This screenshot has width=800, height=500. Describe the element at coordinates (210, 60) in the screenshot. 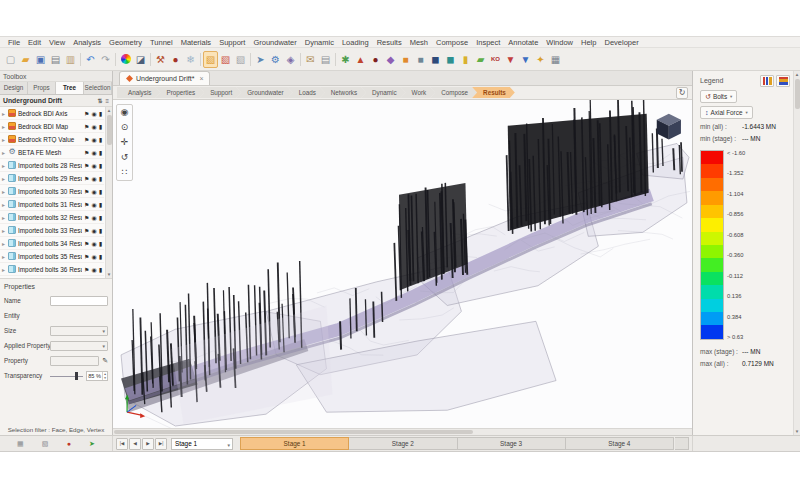

I see `select-box-icon: ▧` at that location.